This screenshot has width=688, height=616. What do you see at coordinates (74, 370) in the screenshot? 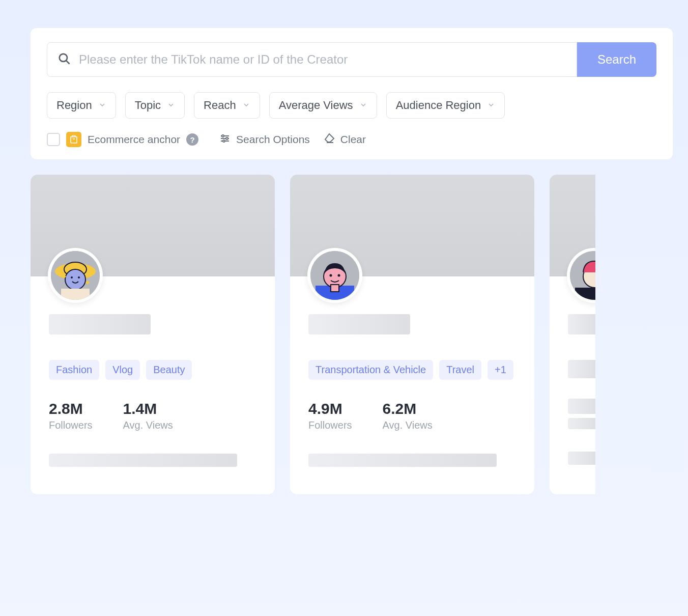
I see `tag: Fashion` at bounding box center [74, 370].